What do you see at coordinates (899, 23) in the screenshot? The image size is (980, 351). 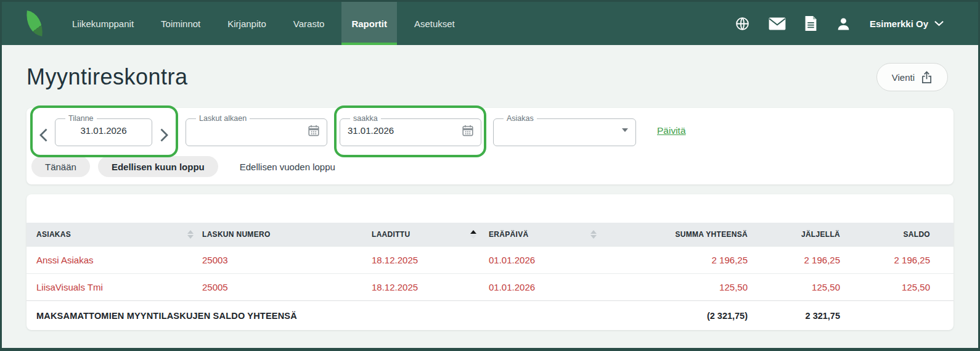 I see `company-name: Esimerkki Oy` at bounding box center [899, 23].